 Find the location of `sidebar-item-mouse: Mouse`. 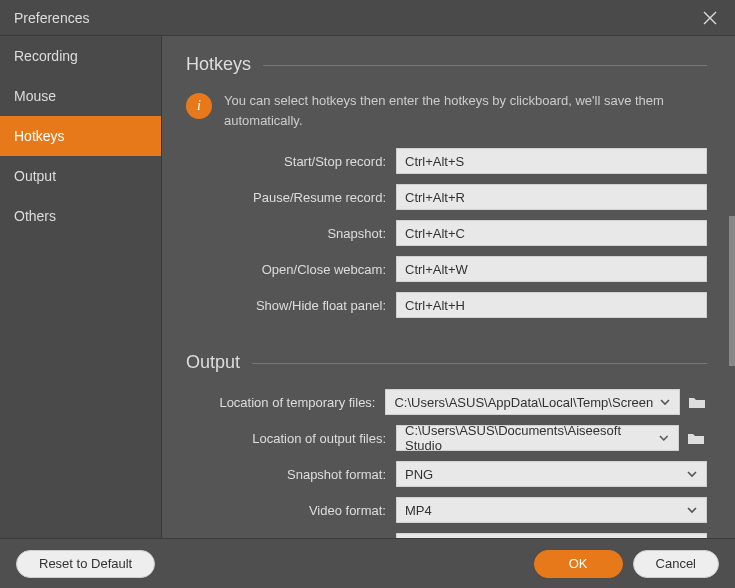

sidebar-item-mouse: Mouse is located at coordinates (80, 96).